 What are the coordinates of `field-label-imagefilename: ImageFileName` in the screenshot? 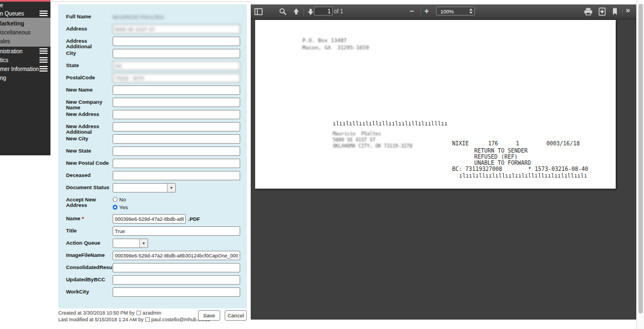 It's located at (89, 254).